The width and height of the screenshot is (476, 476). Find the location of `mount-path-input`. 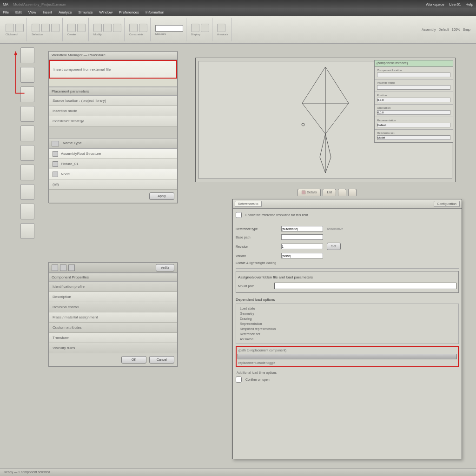

mount-path-input is located at coordinates (365, 286).